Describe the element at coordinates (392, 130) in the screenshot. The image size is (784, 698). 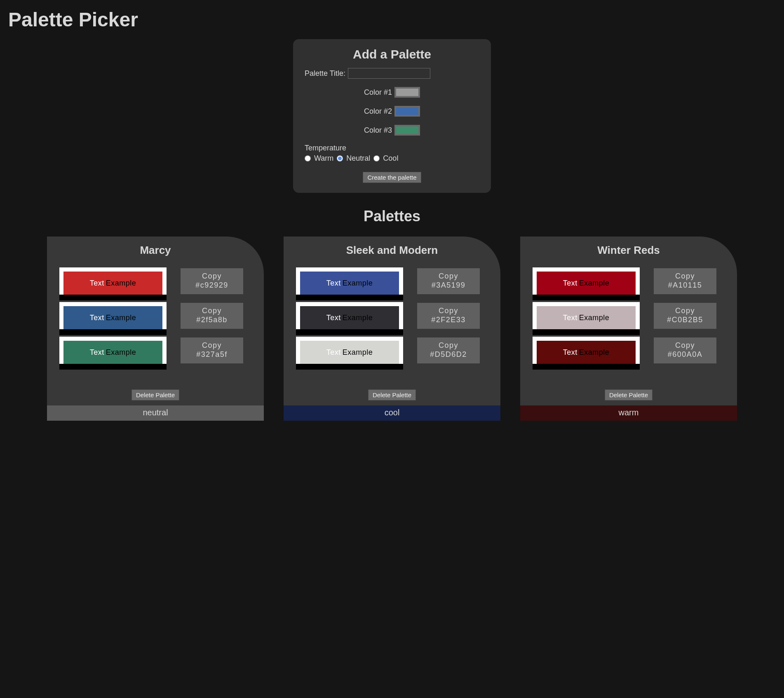
I see `color-field-row: Color #3` at that location.